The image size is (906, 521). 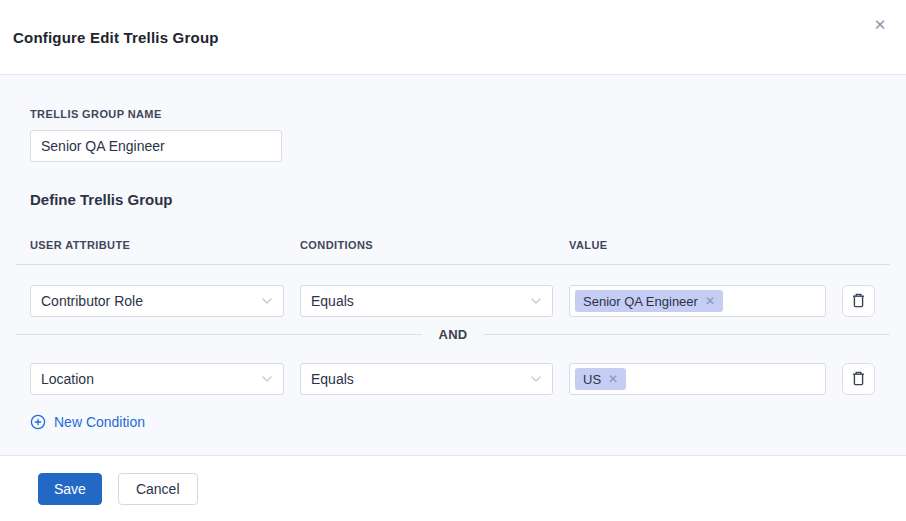 I want to click on define-trellis-group-heading: Define Trellis Group, so click(x=453, y=200).